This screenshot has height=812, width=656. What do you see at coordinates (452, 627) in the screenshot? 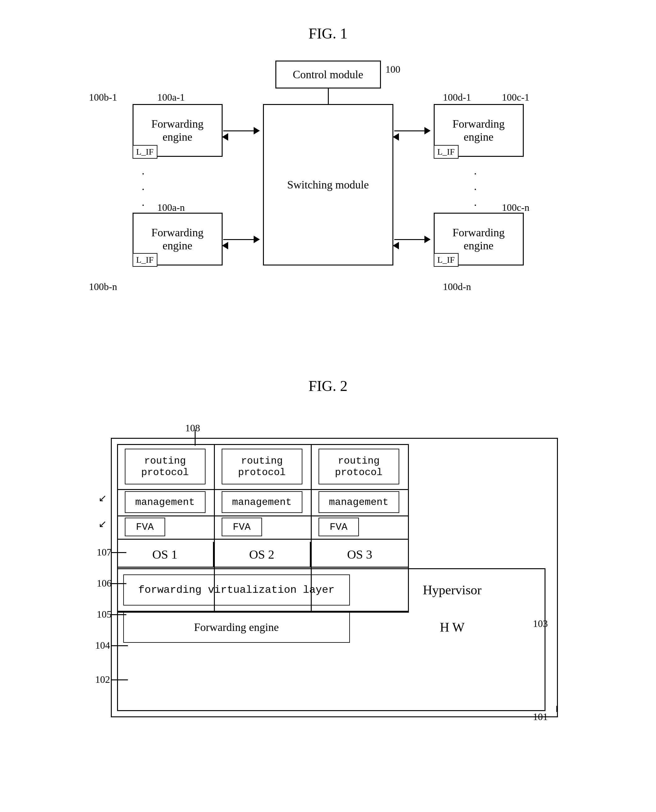
I see `hw-label: H W` at bounding box center [452, 627].